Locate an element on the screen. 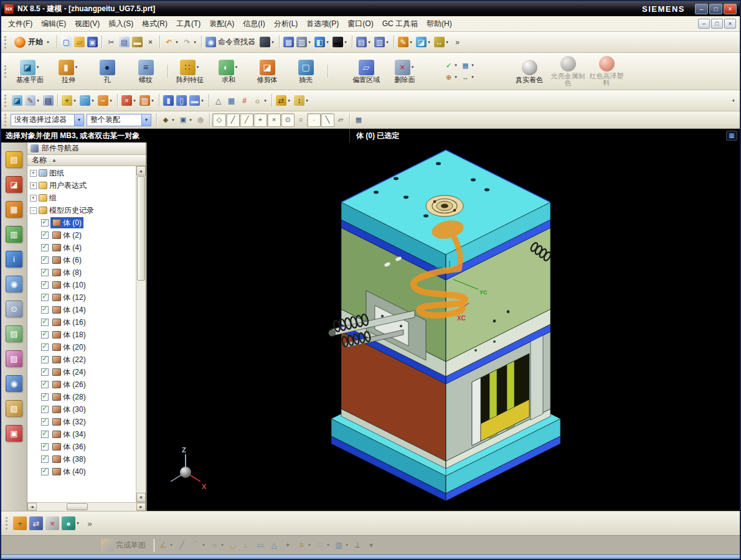  tree-node-body: 体 (24) is located at coordinates (82, 372).